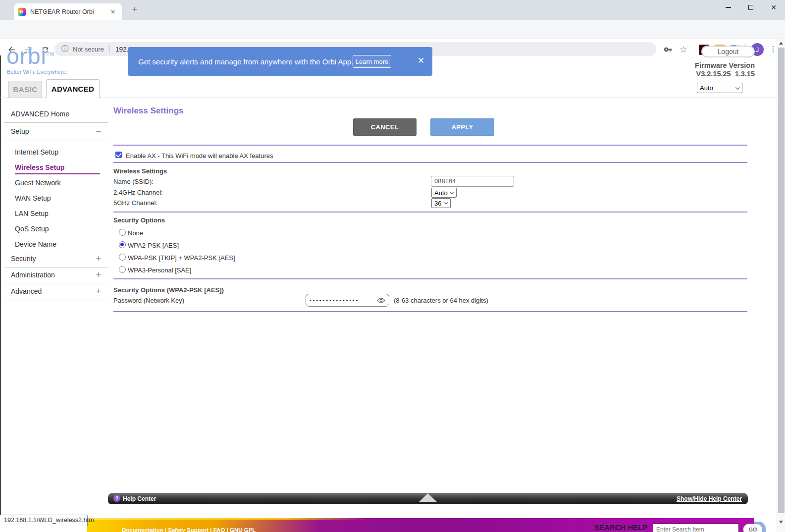 The width and height of the screenshot is (785, 532). What do you see at coordinates (44, 520) in the screenshot?
I see `status-url-bubble: 192.168.1.1/WLG_wireless2.htm` at bounding box center [44, 520].